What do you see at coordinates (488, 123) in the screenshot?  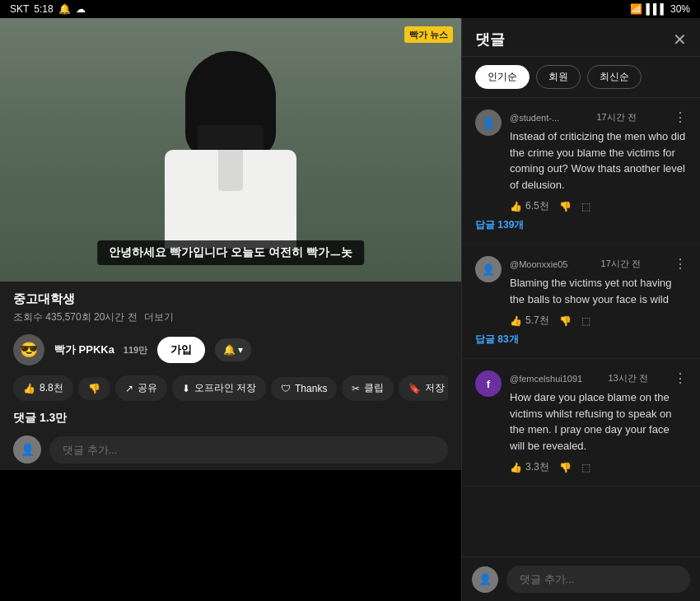 I see `avatar: 👤` at bounding box center [488, 123].